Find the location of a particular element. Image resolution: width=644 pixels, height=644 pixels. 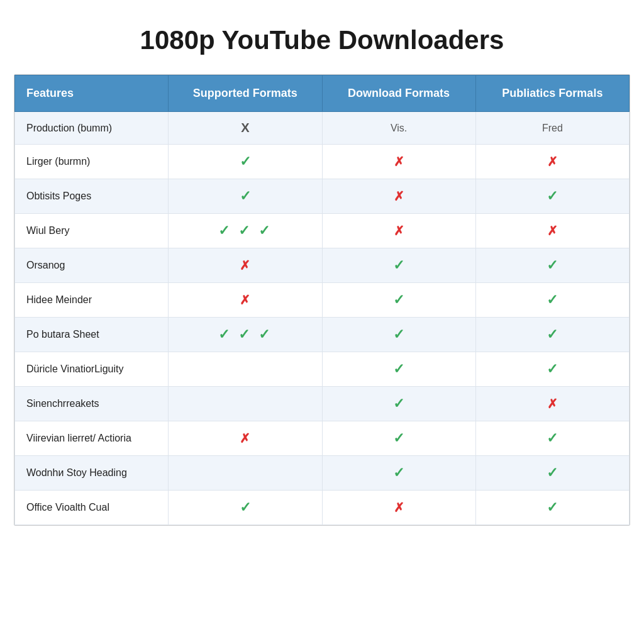

feature-cell: Orsanog is located at coordinates (92, 265).